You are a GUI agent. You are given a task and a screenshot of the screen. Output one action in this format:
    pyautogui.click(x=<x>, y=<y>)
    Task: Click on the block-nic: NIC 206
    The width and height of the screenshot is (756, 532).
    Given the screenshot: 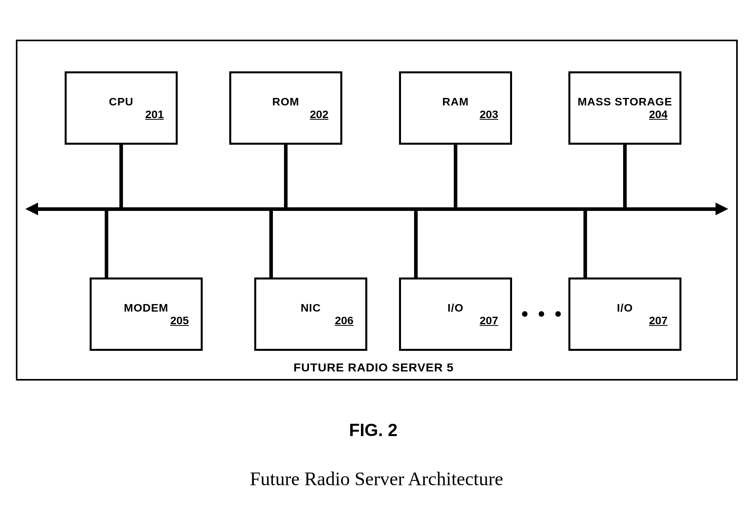 What is the action you would take?
    pyautogui.click(x=311, y=314)
    